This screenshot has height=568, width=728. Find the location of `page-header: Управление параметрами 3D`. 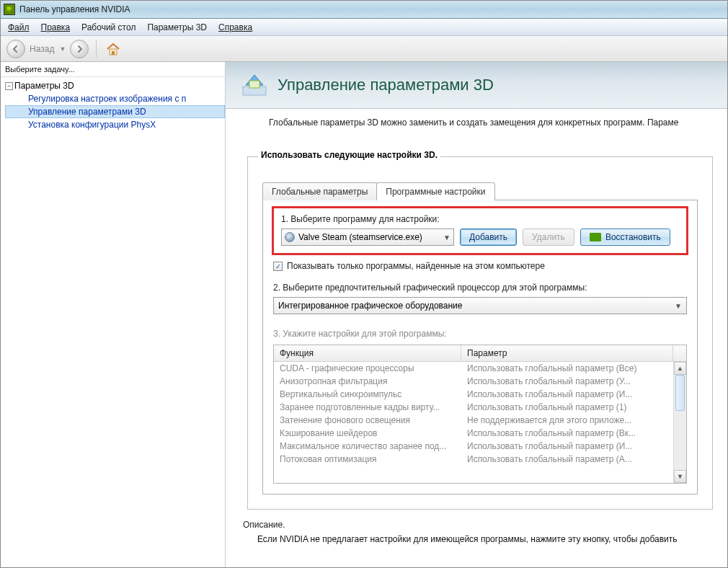

page-header: Управление параметрами 3D is located at coordinates (476, 85).